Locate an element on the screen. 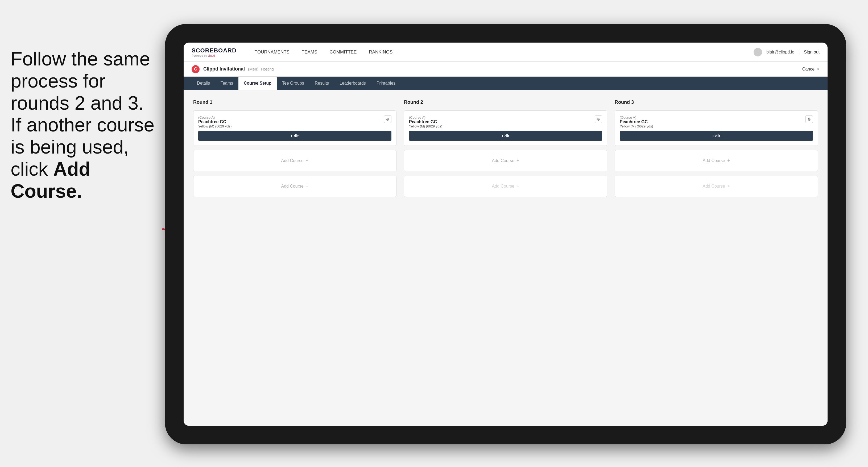  tab-leaderboards: Leaderboards is located at coordinates (353, 83).